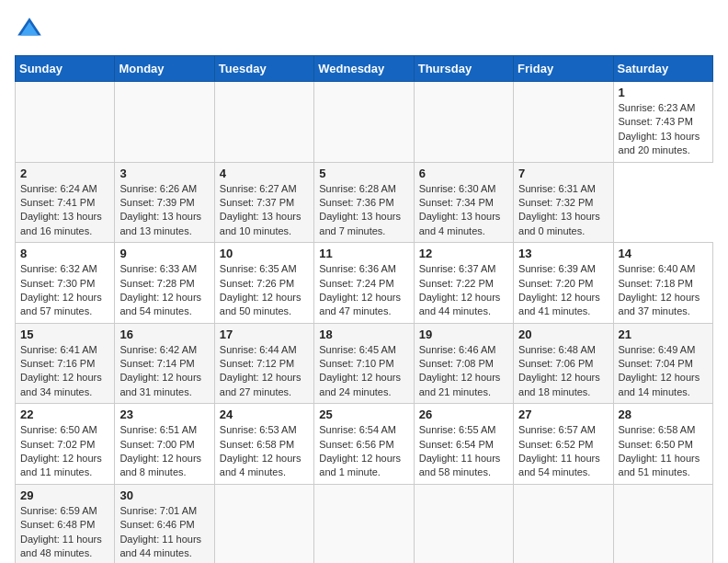 This screenshot has width=728, height=563. What do you see at coordinates (463, 283) in the screenshot?
I see `calendar-day-12: 12Sunrise: 6:37 AMSunset: 7:22 PMDayligh…` at bounding box center [463, 283].